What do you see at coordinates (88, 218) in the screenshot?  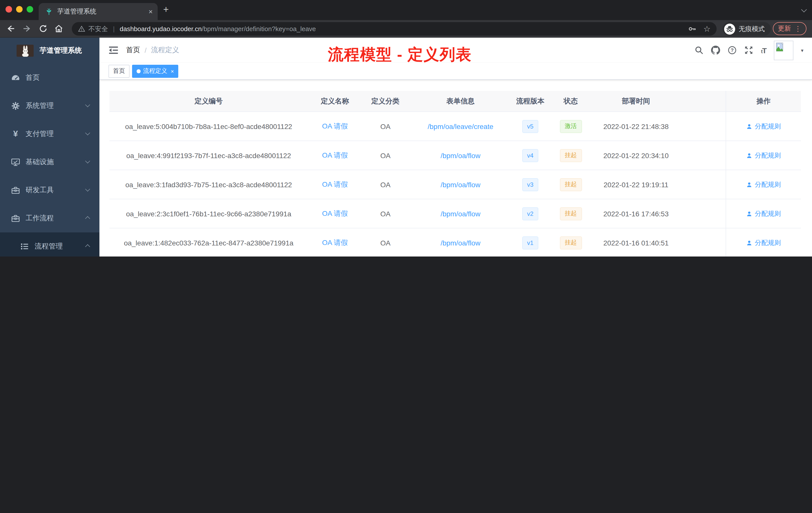 I see `chevron-up-icon` at bounding box center [88, 218].